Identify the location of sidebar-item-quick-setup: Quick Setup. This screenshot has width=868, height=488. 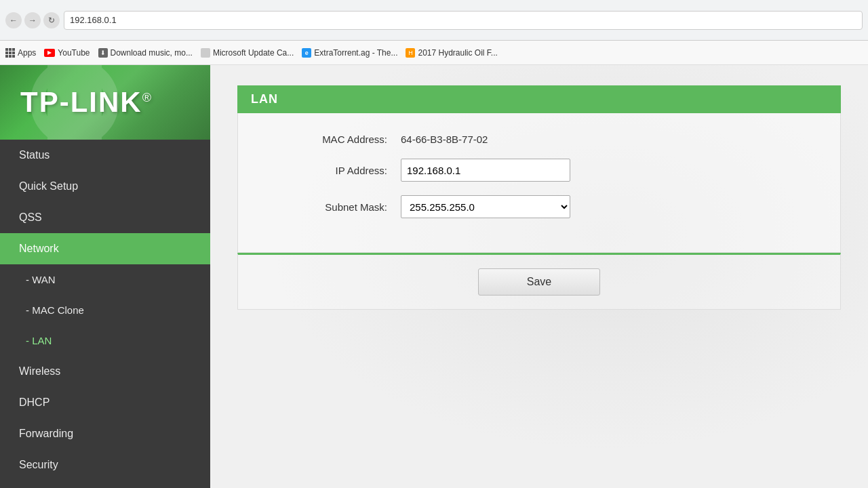
(105, 186).